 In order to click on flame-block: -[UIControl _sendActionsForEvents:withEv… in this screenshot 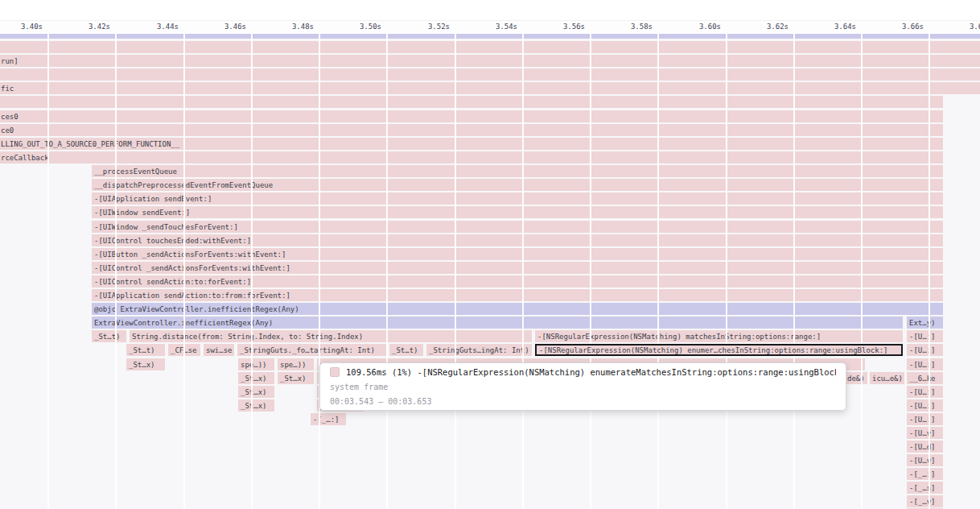, I will do `click(517, 267)`.